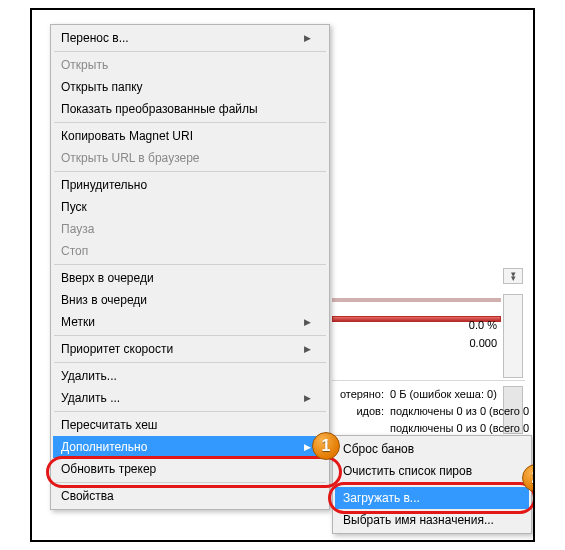 Image resolution: width=565 pixels, height=550 pixels. What do you see at coordinates (104, 185) in the screenshot?
I see `menu-force-label: Принудительно` at bounding box center [104, 185].